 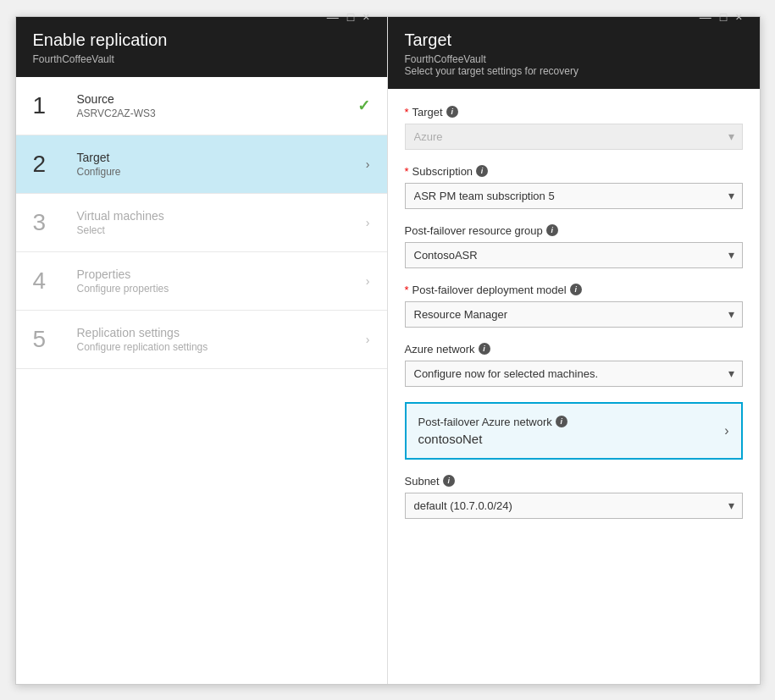 What do you see at coordinates (364, 106) in the screenshot?
I see `step-source-checkmark: ✓` at bounding box center [364, 106].